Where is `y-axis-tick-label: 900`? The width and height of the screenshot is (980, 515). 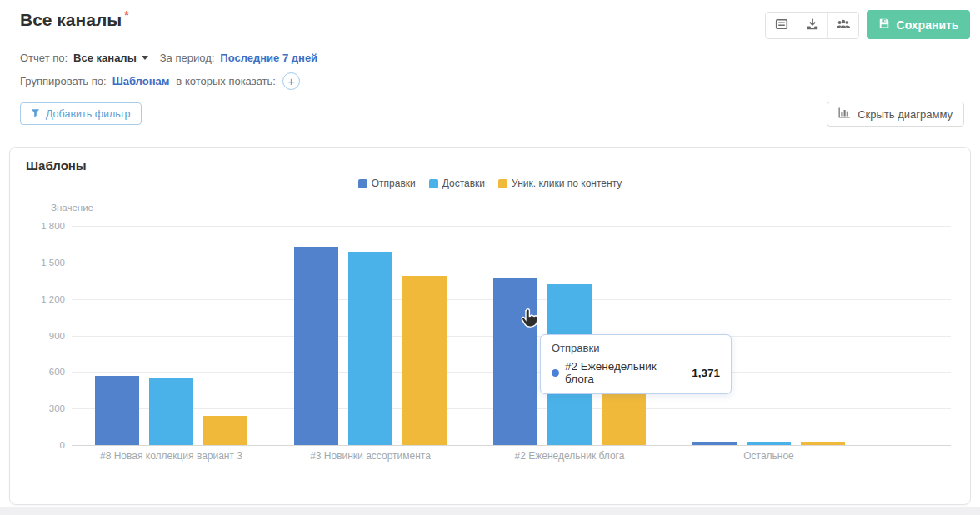 y-axis-tick-label: 900 is located at coordinates (44, 336).